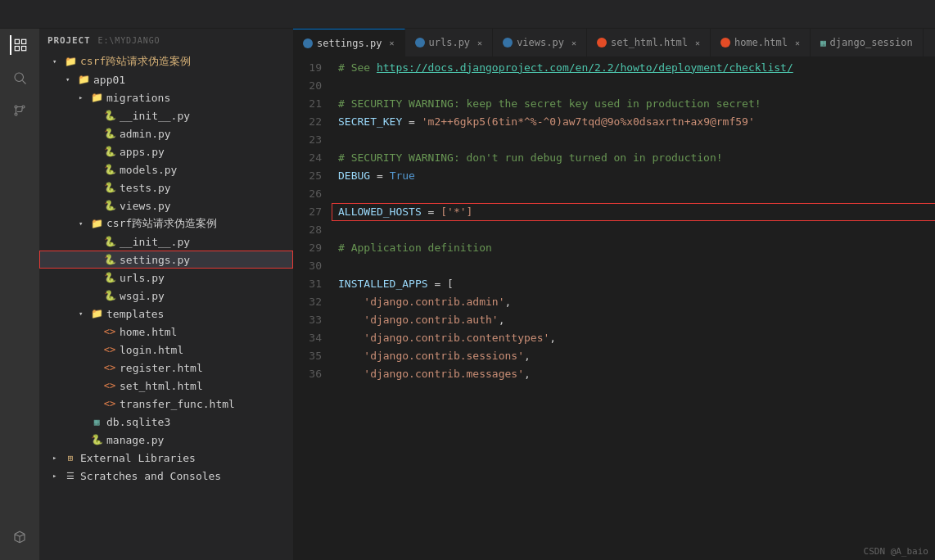 The image size is (935, 560). I want to click on tree-item-db-sqlite: ▸ ▦ db.sqlite3, so click(166, 422).